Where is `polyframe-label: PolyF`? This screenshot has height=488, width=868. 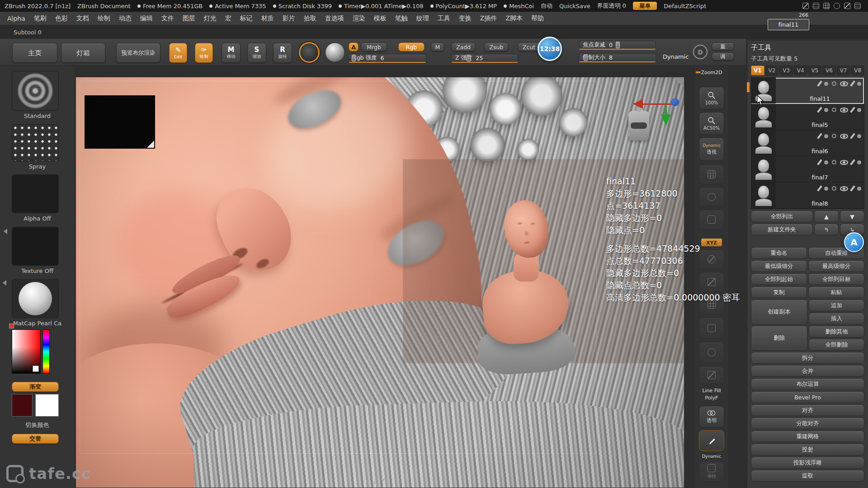
polyframe-label: PolyF is located at coordinates (712, 398).